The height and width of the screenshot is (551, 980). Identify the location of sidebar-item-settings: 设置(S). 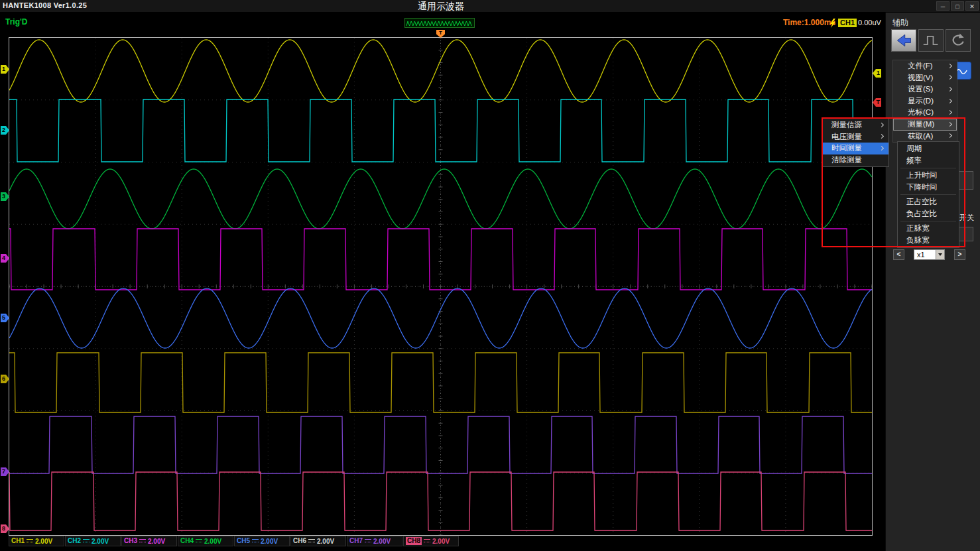
(925, 90).